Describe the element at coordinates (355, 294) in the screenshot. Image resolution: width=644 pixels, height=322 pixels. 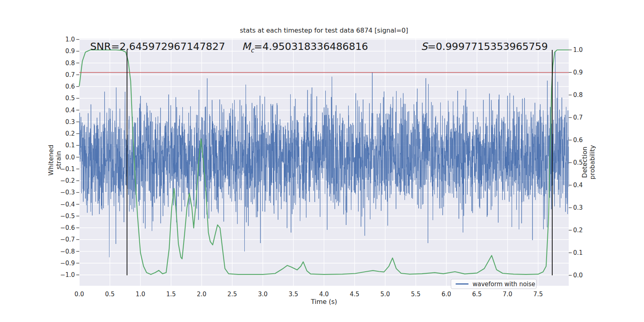
I see `x-tick-label: 4.5` at that location.